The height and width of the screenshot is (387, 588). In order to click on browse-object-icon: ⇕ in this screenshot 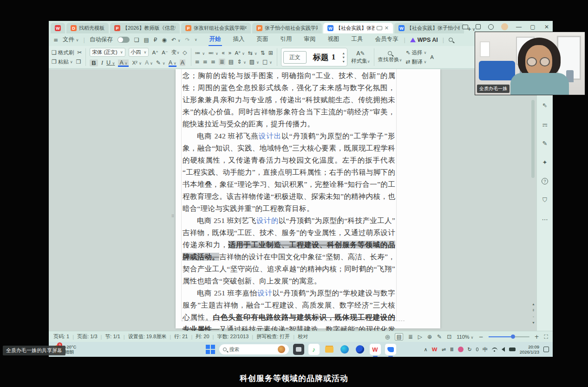, I will do `click(534, 310)`.